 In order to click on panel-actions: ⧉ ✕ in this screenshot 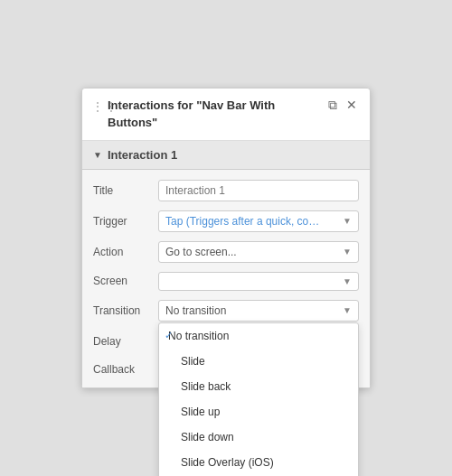, I will do `click(343, 105)`.